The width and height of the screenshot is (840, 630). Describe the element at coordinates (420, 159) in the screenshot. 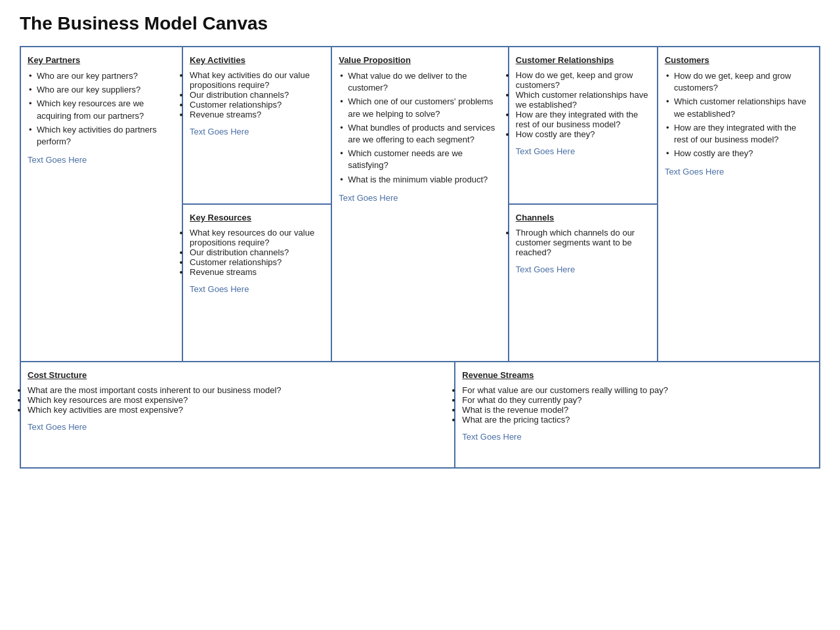

I see `list-item: Which customer needs are we satisfying?` at that location.